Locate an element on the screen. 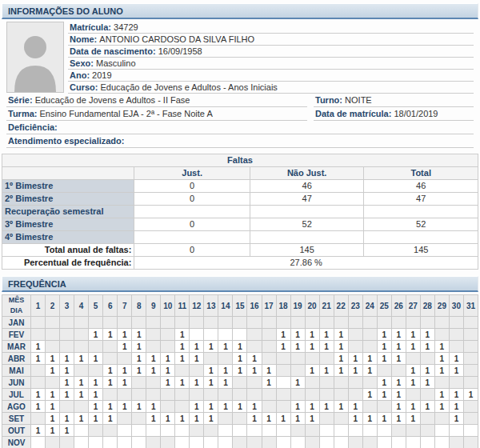 The image size is (480, 448). freq-day-header: 31 is located at coordinates (470, 306).